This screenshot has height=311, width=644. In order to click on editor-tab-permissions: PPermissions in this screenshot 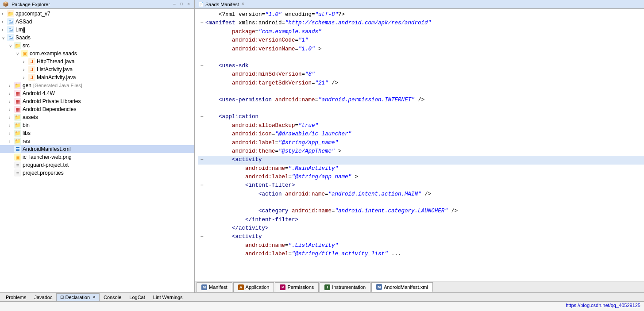, I will do `click(297, 287)`.